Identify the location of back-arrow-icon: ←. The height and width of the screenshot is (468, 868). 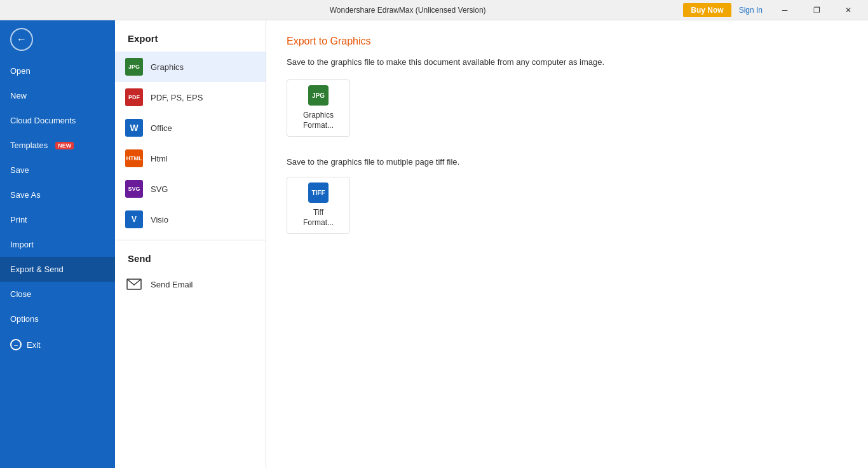
(22, 39).